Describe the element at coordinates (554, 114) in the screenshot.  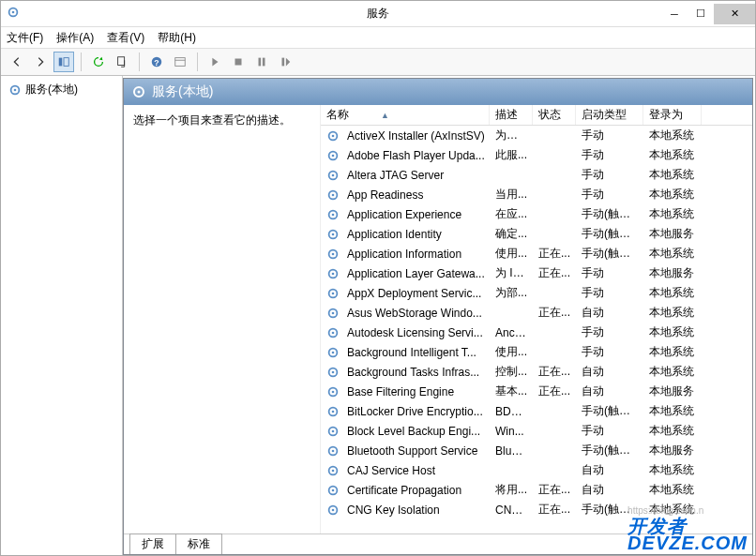
I see `column-status: 状态` at that location.